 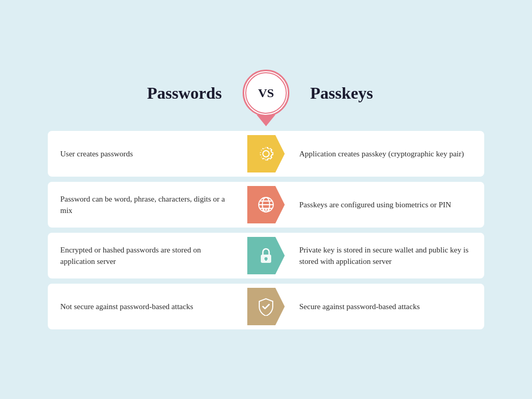 I want to click on row-4-icon-container, so click(x=266, y=307).